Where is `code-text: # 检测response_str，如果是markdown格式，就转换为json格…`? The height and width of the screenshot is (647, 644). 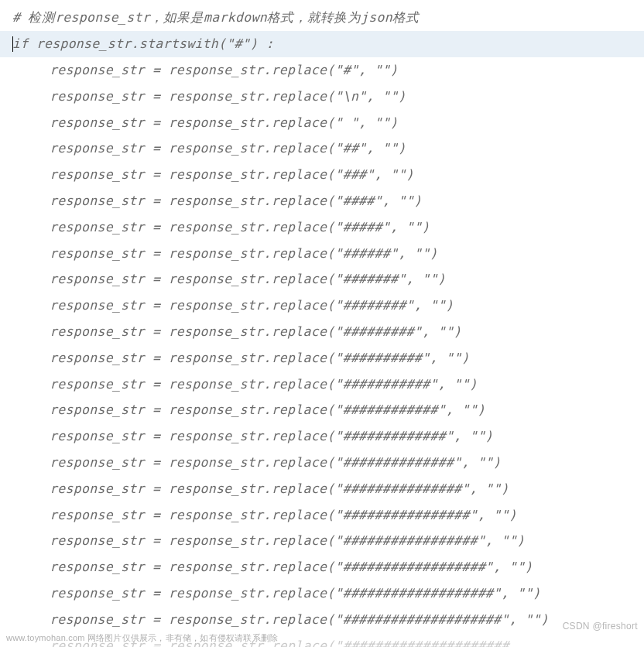 code-text: # 检测response_str，如果是markdown格式，就转换为json格… is located at coordinates (216, 18).